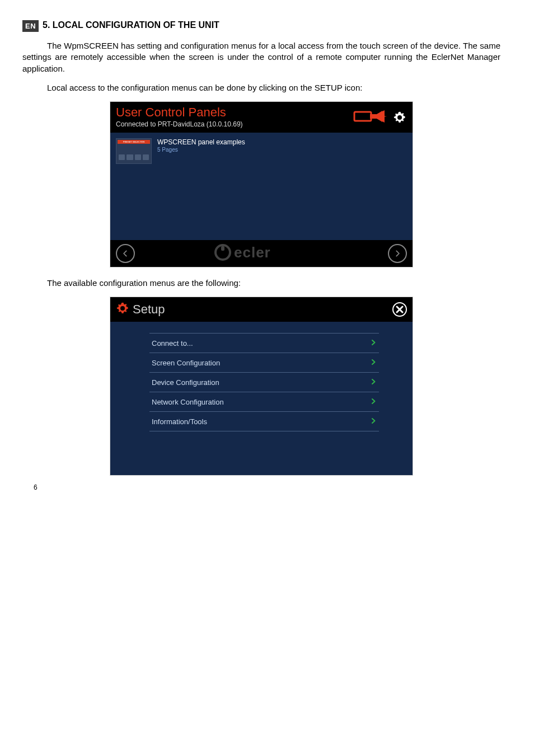 The height and width of the screenshot is (756, 534). I want to click on setup-title: Setup, so click(149, 309).